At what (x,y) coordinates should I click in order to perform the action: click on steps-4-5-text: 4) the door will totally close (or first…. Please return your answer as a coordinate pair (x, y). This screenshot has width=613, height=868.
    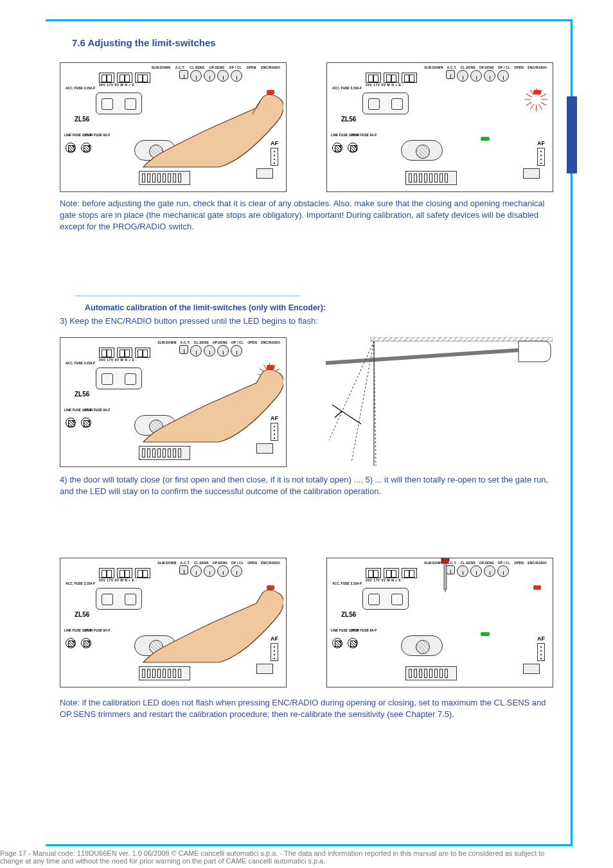
    Looking at the image, I should click on (310, 486).